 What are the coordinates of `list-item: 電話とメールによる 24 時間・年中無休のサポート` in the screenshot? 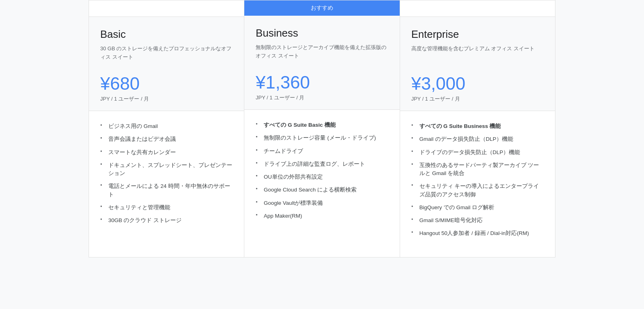 It's located at (167, 191).